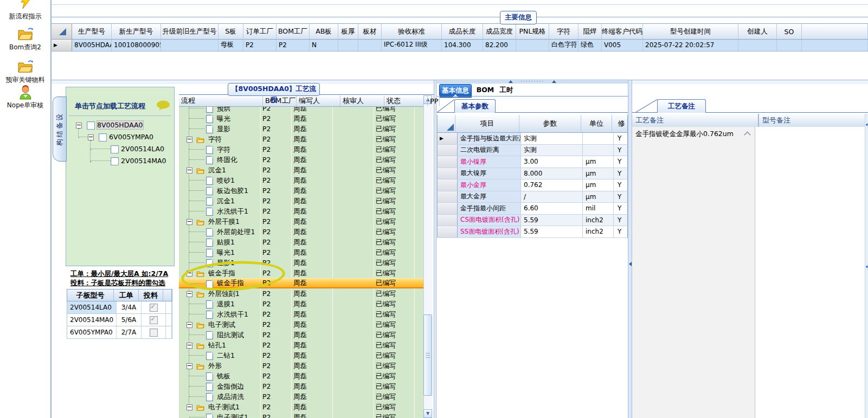  Describe the element at coordinates (532, 232) in the screenshot. I see `params-row: SS面电镀面积(含孔)5.59inch2Y` at that location.